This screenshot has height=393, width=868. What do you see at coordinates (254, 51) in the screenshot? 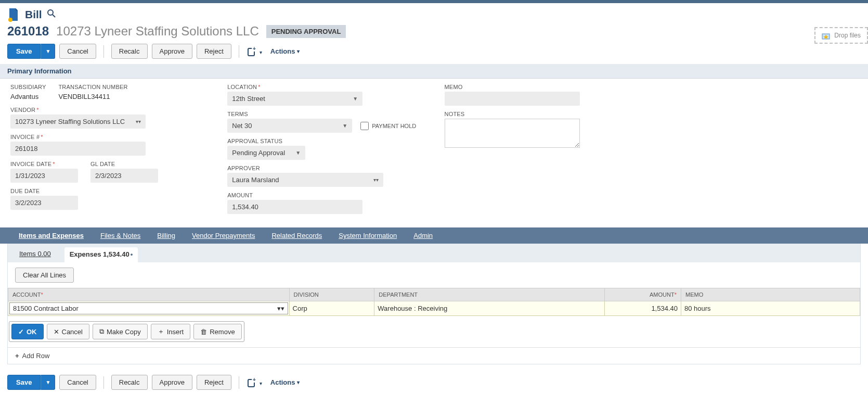
I see `attach-template-icon: +` at bounding box center [254, 51].